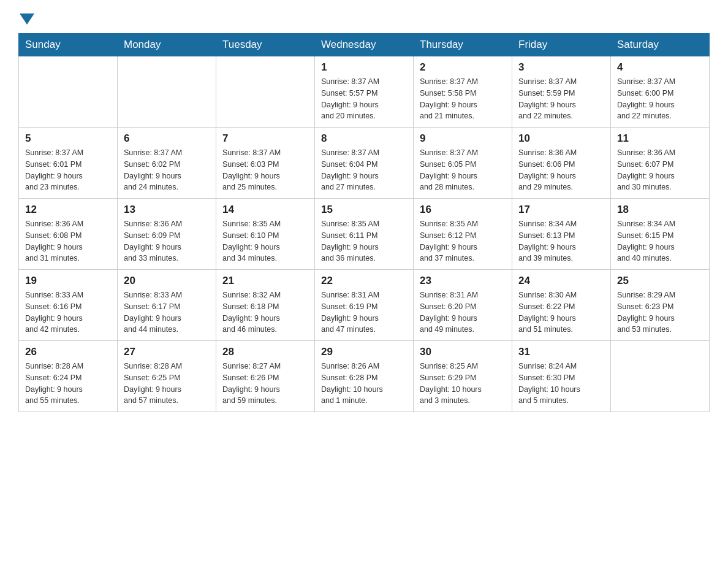  Describe the element at coordinates (661, 45) in the screenshot. I see `calendar-weekday-saturday: Saturday` at that location.